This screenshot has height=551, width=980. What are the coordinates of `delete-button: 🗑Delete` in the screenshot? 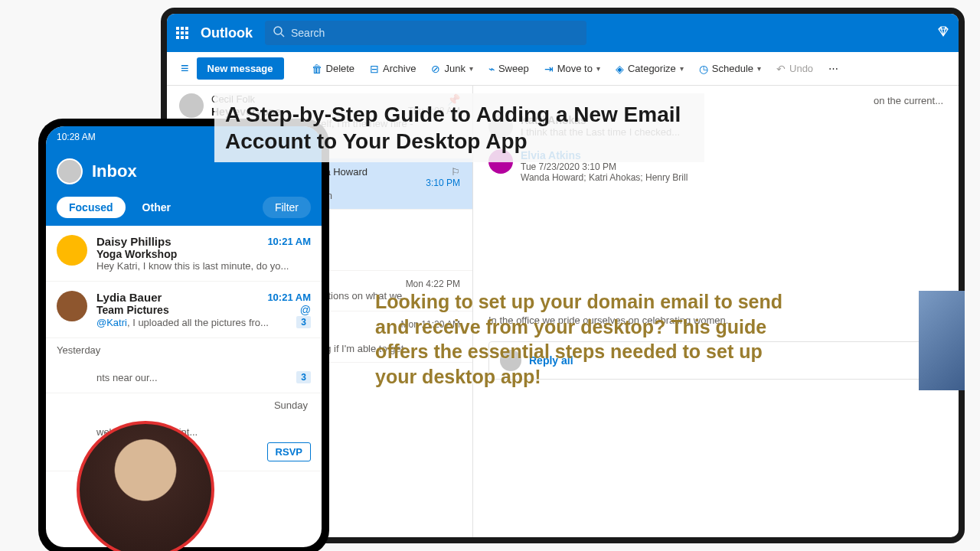 It's located at (334, 69).